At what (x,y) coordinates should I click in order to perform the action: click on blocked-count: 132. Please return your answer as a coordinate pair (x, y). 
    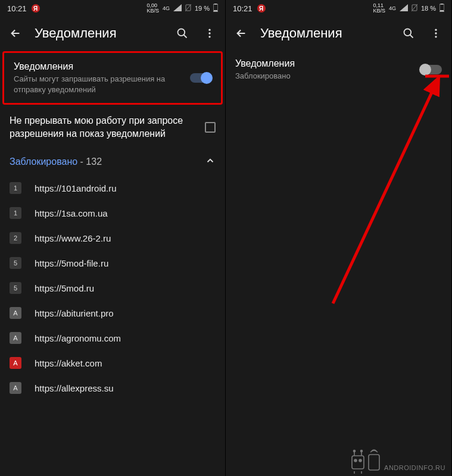
    Looking at the image, I should click on (94, 162).